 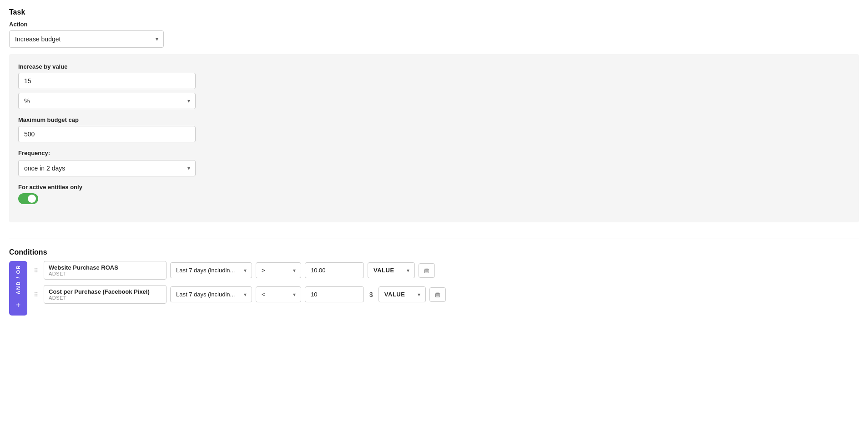 What do you see at coordinates (434, 163) in the screenshot?
I see `frequency-group: Frequency: once in 2 days once a day onc…` at bounding box center [434, 163].